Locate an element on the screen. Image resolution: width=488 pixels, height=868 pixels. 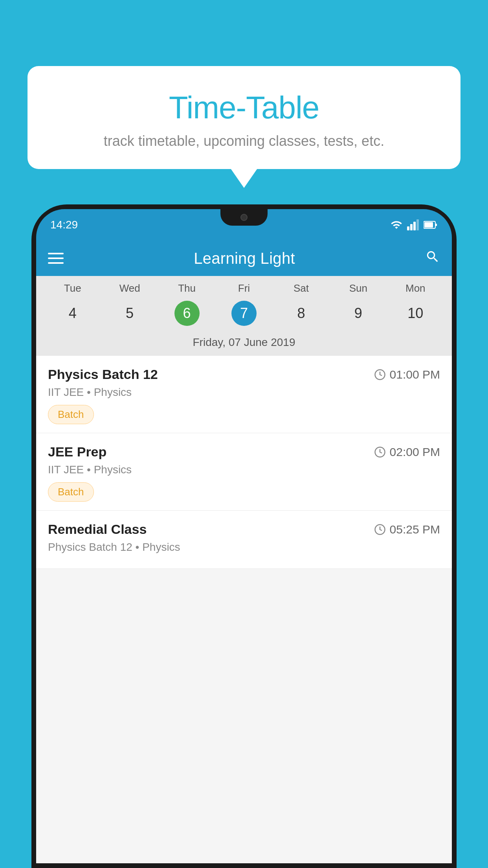
class-name-1: Physics Batch 12 is located at coordinates (103, 374).